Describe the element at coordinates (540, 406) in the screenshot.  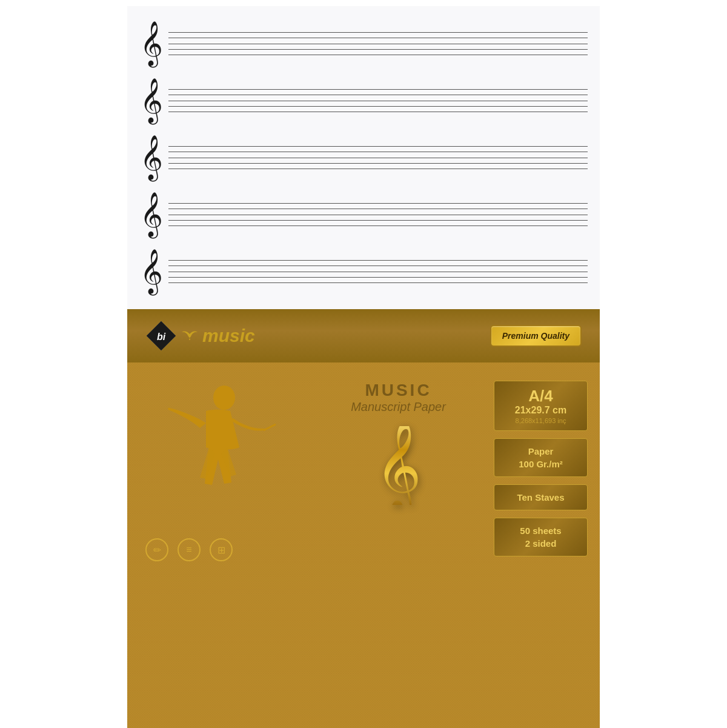
I see `spec-box-size: A/4 21x29.7 cm 8,268x11,693 inç` at that location.